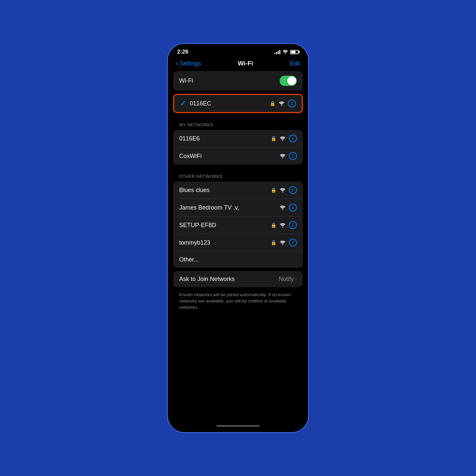 The image size is (476, 476). I want to click on status-bar: 2:26, so click(238, 51).